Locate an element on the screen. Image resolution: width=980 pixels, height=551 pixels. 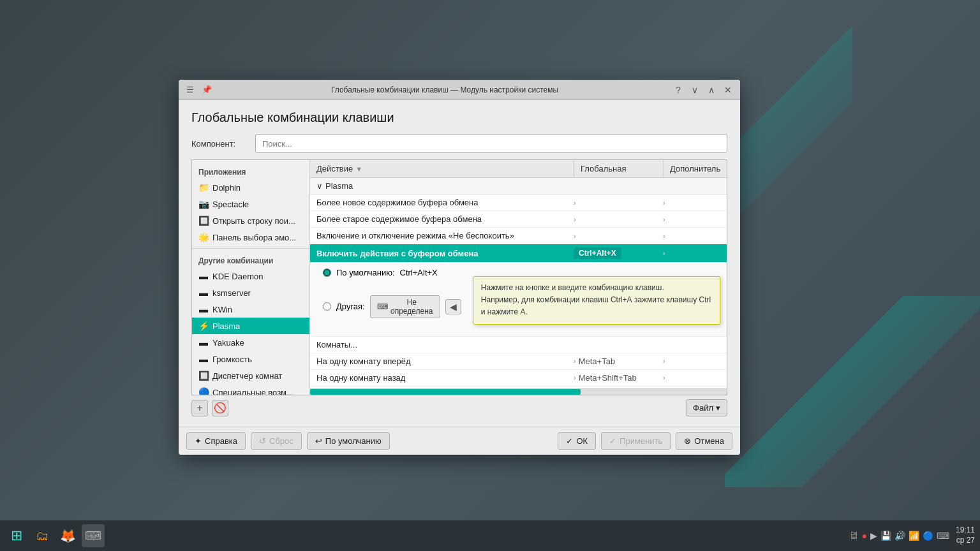
sidebar-item-access: 🔵 Специальные возм... is located at coordinates (251, 389).